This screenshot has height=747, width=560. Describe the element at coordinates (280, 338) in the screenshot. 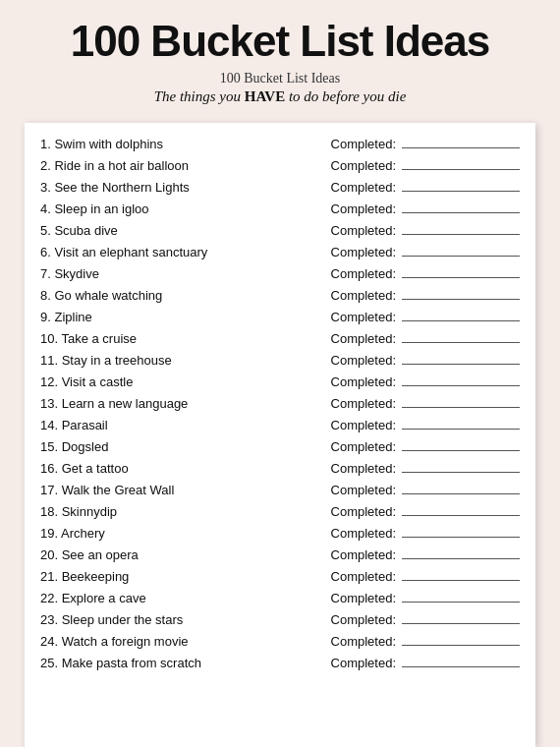

I see `list-item: 10. Take a cruiseCompleted:` at that location.